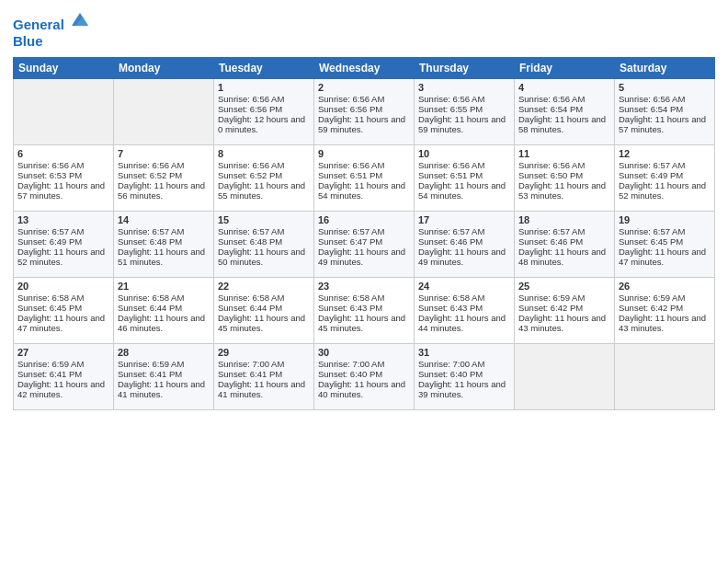 The width and height of the screenshot is (728, 563). I want to click on day-number: 24, so click(464, 286).